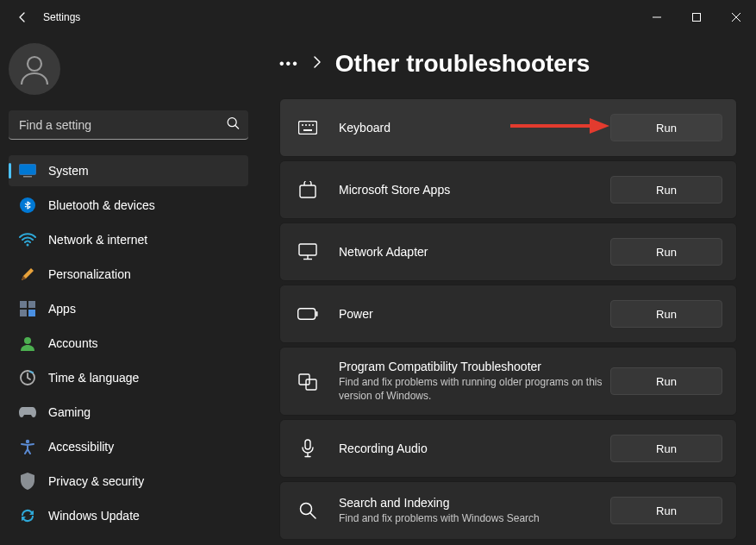 This screenshot has height=545, width=756. Describe the element at coordinates (62, 17) in the screenshot. I see `app-title: Settings` at that location.